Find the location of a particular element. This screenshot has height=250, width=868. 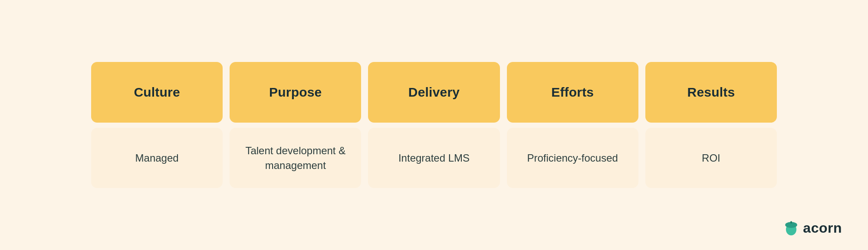

body-cell-culture: Managed is located at coordinates (157, 158).